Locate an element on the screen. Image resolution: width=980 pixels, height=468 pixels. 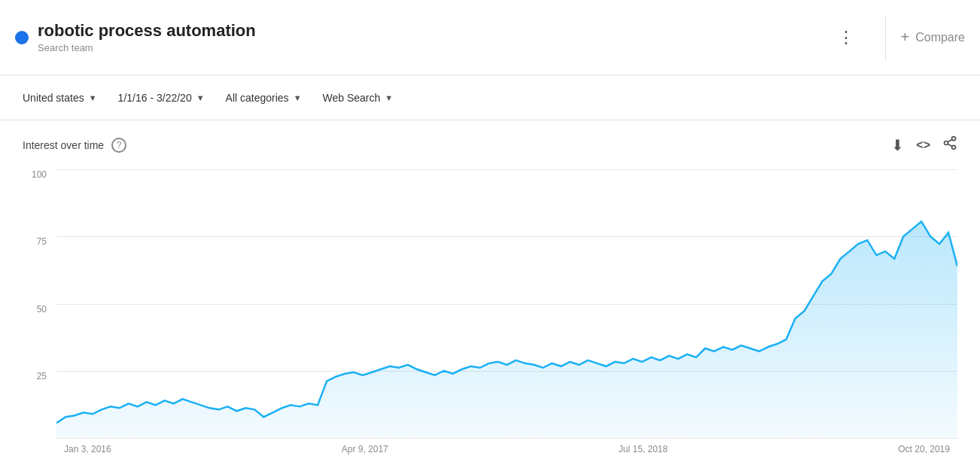
categories-filter: All categories ▼ is located at coordinates (263, 98).